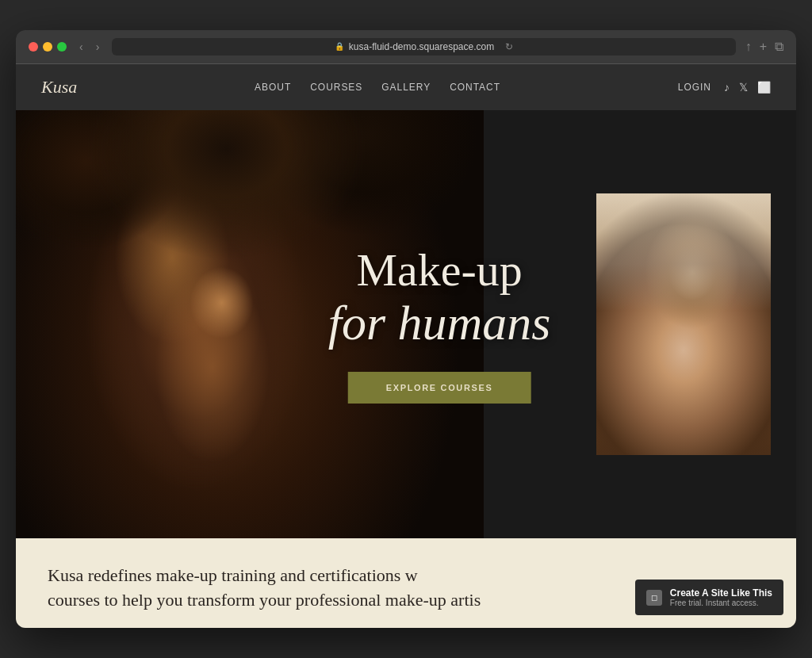 The width and height of the screenshot is (812, 658). Describe the element at coordinates (709, 598) in the screenshot. I see `squarespace-badge: ◻ Create A Site Like This Free trial. In…` at that location.